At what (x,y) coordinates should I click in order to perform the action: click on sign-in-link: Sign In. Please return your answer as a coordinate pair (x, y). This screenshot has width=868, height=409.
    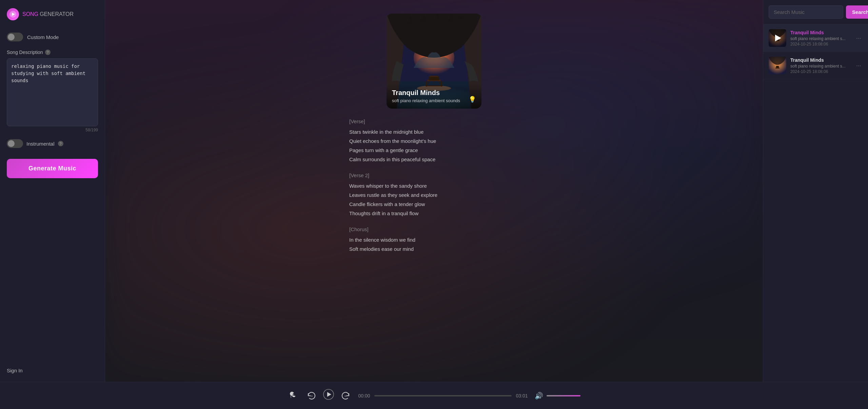
    Looking at the image, I should click on (15, 371).